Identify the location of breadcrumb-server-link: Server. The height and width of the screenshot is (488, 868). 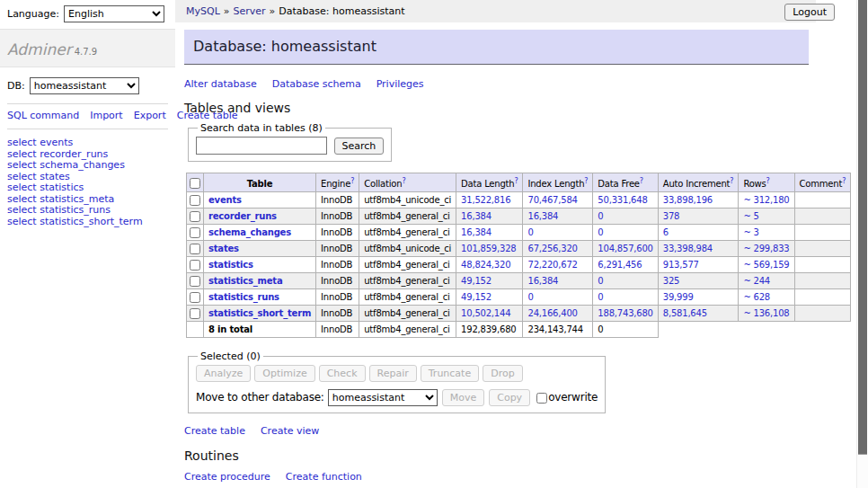
(250, 11).